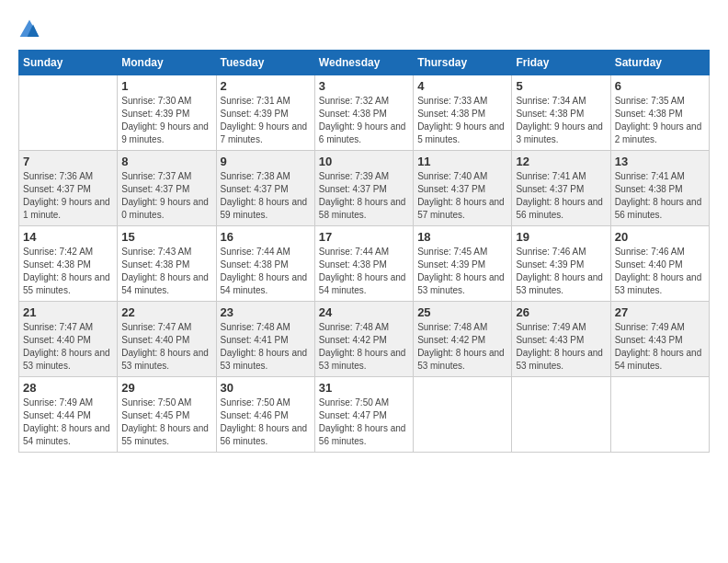 This screenshot has height=563, width=728. I want to click on day-number: 27, so click(660, 313).